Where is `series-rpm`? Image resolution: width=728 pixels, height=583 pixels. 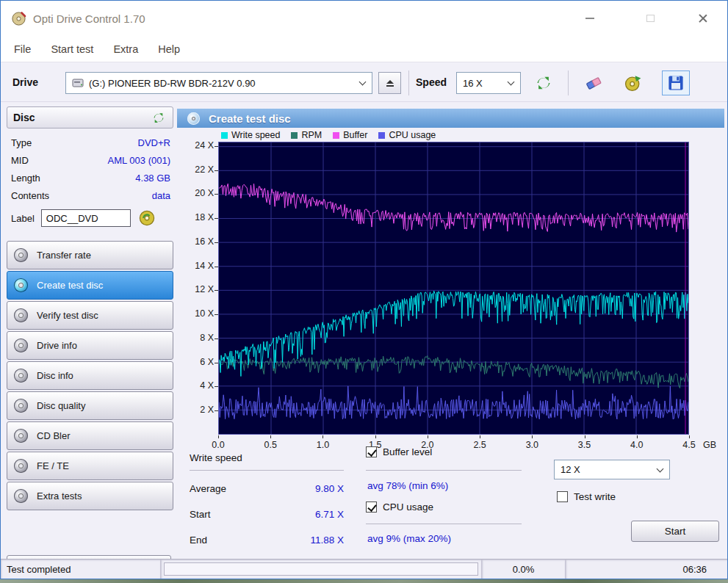 series-rpm is located at coordinates (454, 372).